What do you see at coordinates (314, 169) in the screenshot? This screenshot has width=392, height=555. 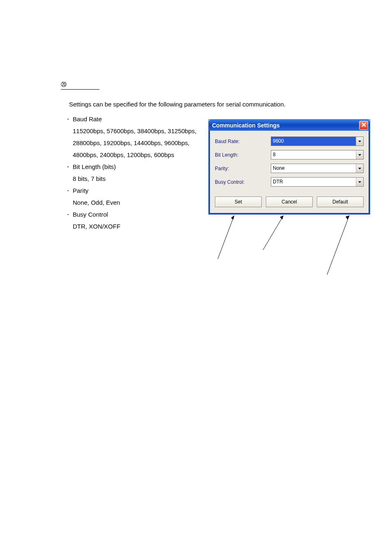 I see `combo-value: None` at bounding box center [314, 169].